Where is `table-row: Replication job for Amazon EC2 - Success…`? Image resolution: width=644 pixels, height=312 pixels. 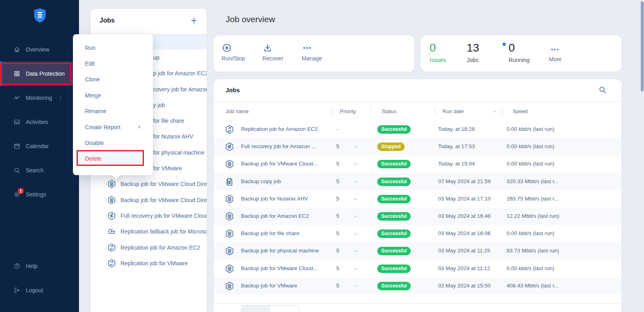
table-row: Replication job for Amazon EC2 - Success… is located at coordinates (418, 130).